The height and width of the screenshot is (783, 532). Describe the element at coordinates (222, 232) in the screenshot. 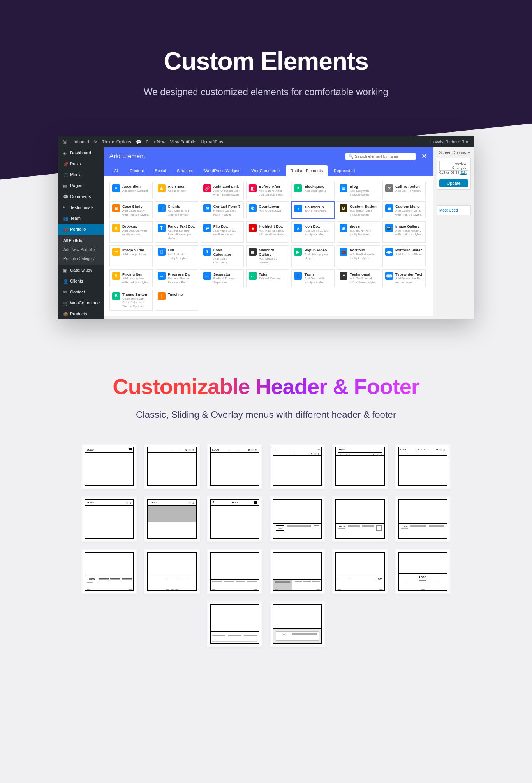

I see `element-flip-box: ⇄Flip BoxAdd Flip Box with multiple styl…` at that location.